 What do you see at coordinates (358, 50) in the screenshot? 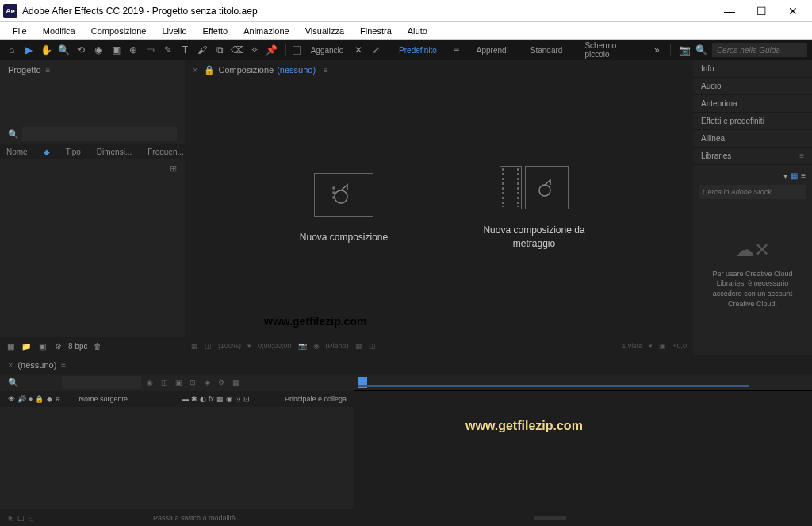
I see `snap-option-icon: ✕` at bounding box center [358, 50].